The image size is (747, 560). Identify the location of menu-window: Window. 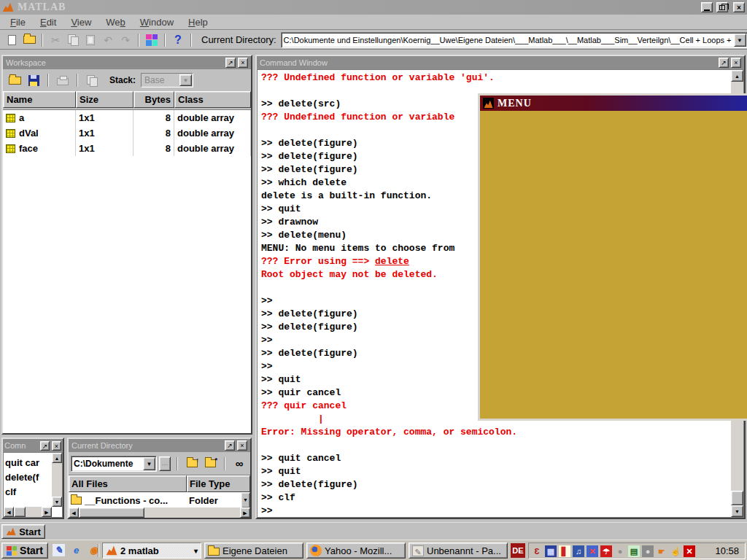
(157, 22).